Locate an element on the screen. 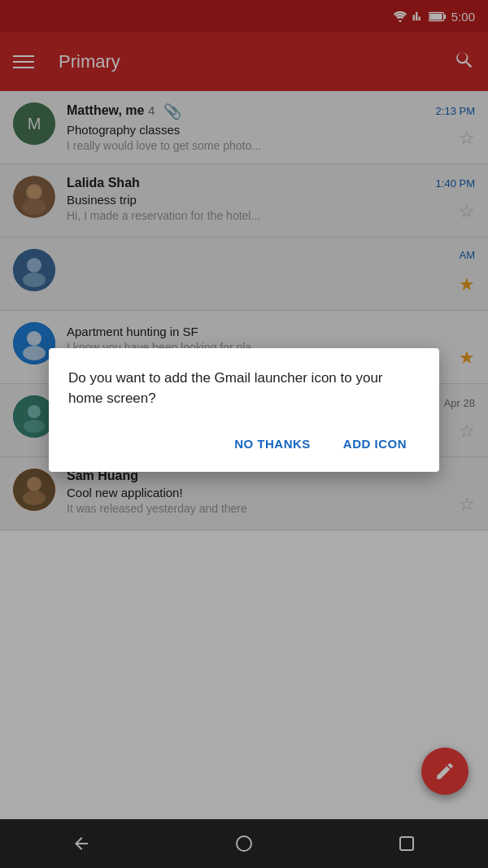  dialog: Do you want to add the Gmail launcher ic… is located at coordinates (244, 410).